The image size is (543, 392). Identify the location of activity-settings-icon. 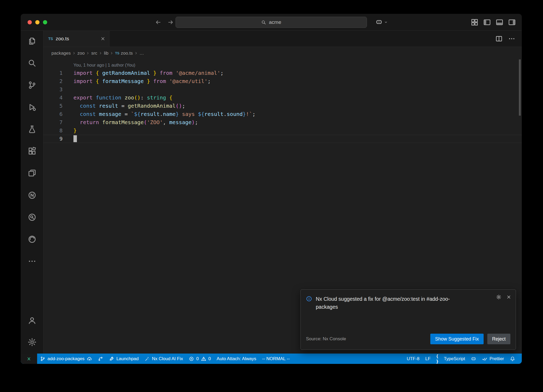
(32, 342).